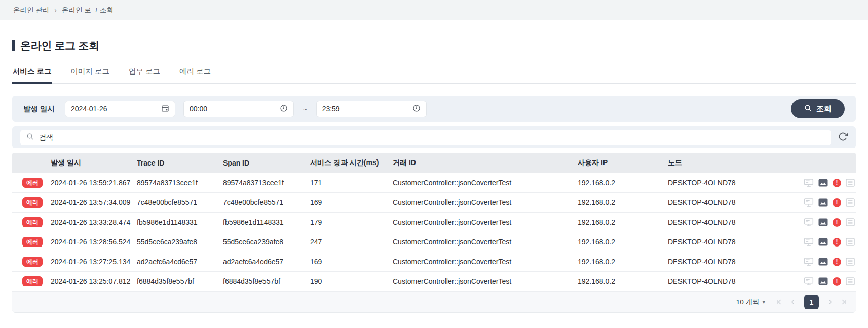  Describe the element at coordinates (485, 163) in the screenshot. I see `col-tx-id: 거래 ID` at that location.